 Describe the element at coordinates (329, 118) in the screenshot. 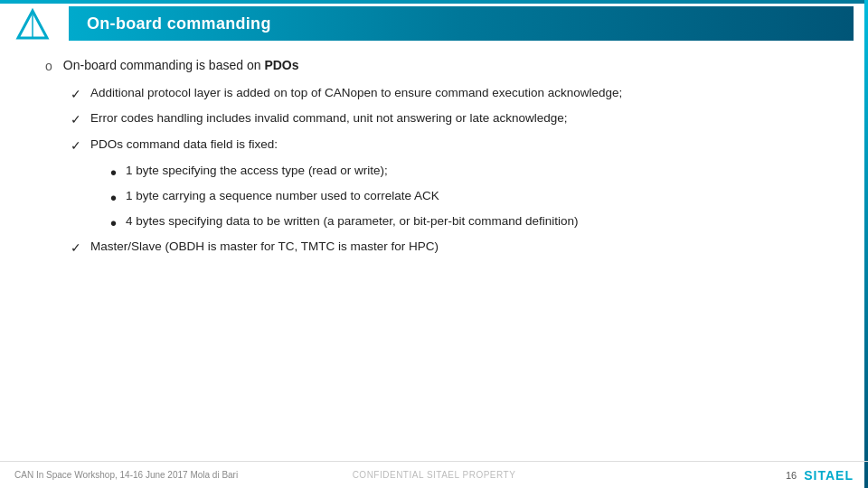

I see `check-text-2: Error codes handling includes invalid co…` at that location.